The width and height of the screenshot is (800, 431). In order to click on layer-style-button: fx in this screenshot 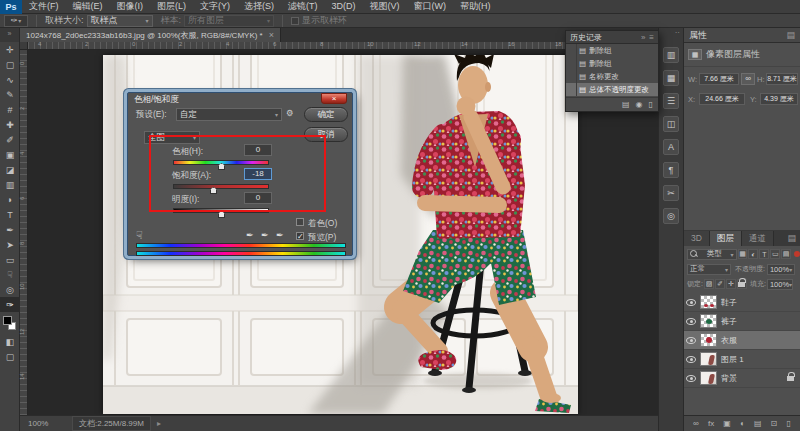, I will do `click(711, 424)`.